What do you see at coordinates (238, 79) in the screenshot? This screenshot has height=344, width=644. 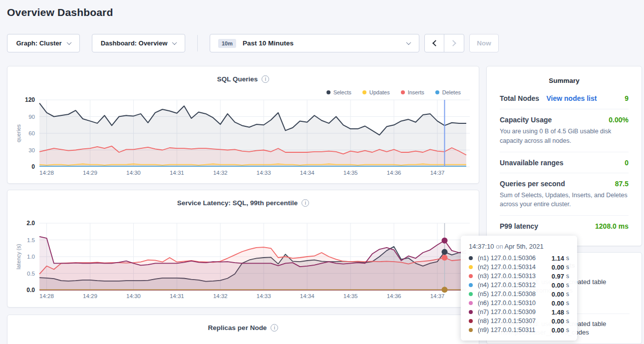 I see `chart-title-text: SQL Queries` at bounding box center [238, 79].